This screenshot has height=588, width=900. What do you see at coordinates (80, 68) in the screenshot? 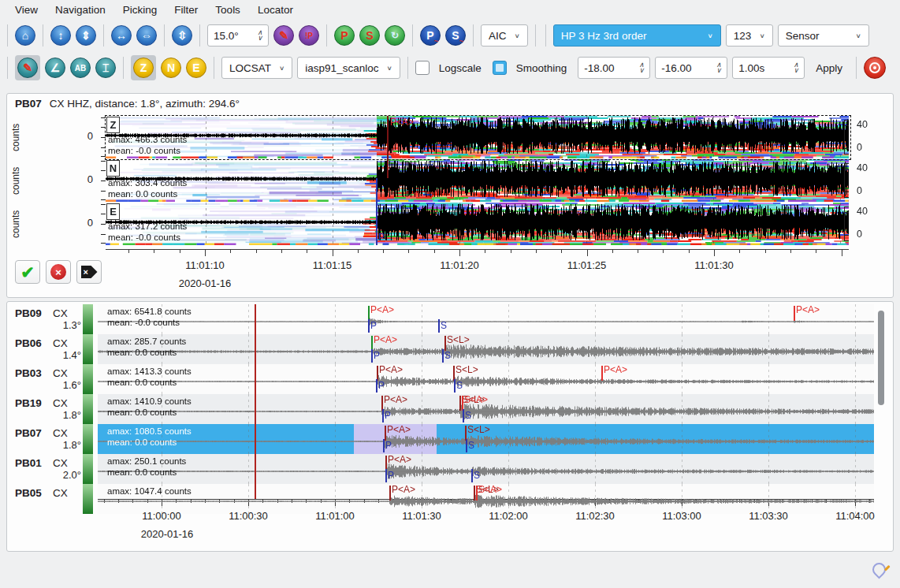
I see `rename-tool-icon: AB` at bounding box center [80, 68].